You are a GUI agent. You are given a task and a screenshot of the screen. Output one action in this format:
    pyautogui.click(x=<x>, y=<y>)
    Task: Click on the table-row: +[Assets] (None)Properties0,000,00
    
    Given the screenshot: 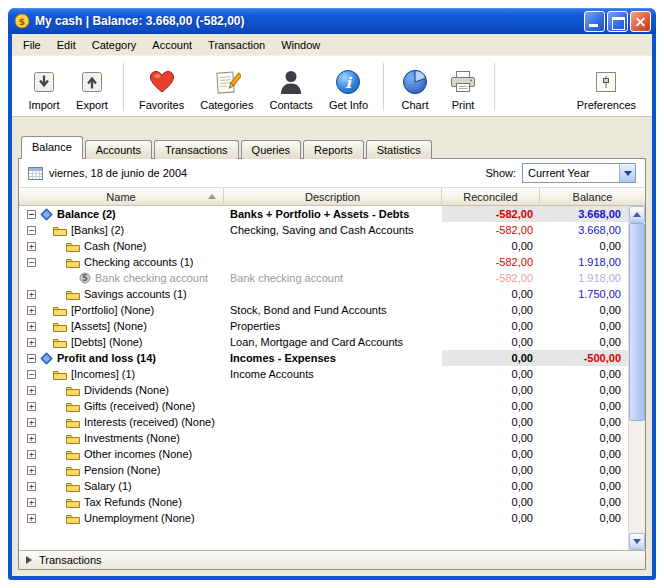 What is the action you would take?
    pyautogui.click(x=324, y=326)
    